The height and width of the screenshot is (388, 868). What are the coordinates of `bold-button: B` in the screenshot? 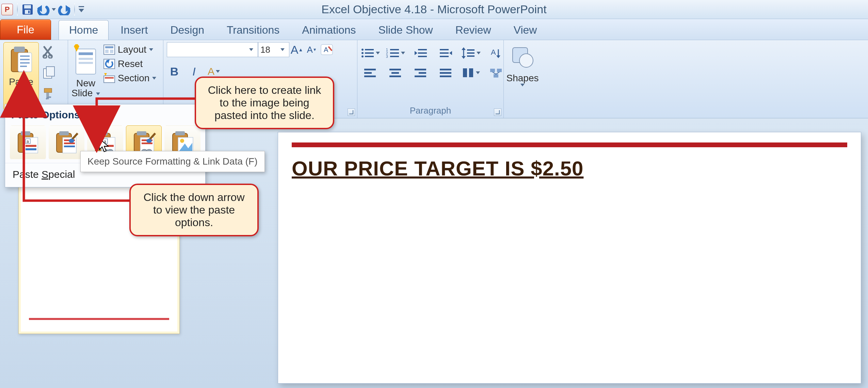 It's located at (174, 71).